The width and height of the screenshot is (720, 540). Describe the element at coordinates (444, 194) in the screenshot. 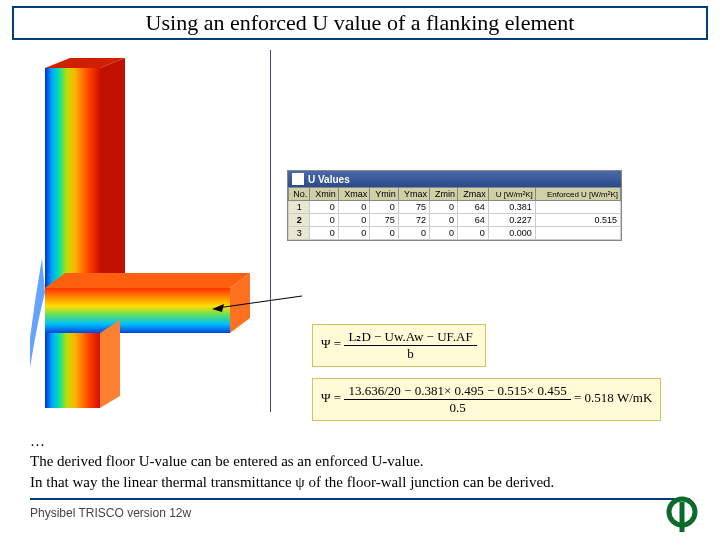

I see `col-zmin: Zmin` at that location.